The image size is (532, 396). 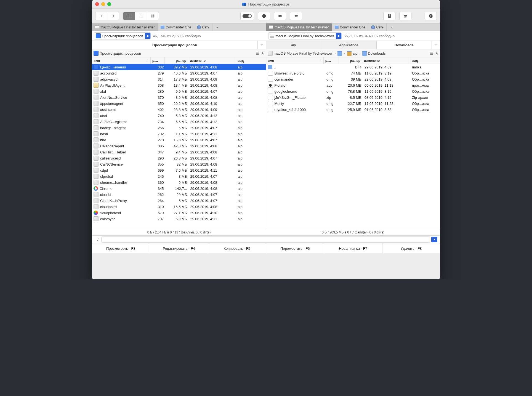 What do you see at coordinates (179, 79) in the screenshot?
I see `table-row: adprivacyd31417,3 МБ29.06.2019, 4:08aip` at bounding box center [179, 79].